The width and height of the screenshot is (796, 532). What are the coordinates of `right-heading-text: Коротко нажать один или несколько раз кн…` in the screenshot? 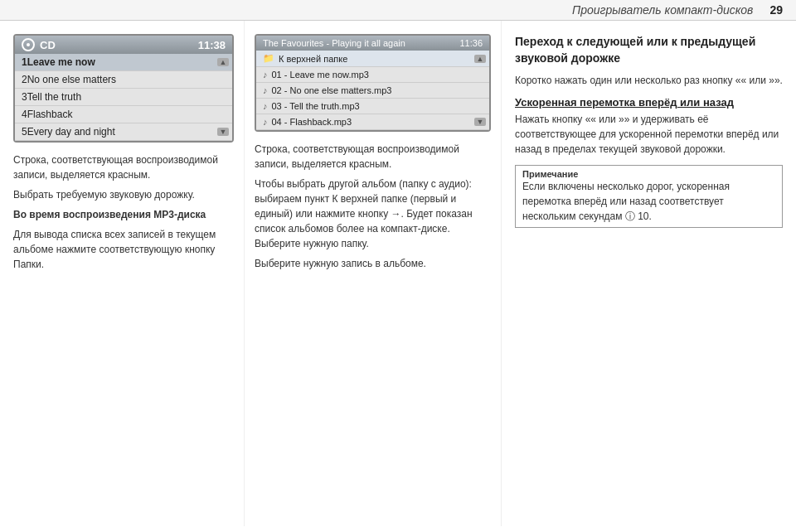 It's located at (648, 80).